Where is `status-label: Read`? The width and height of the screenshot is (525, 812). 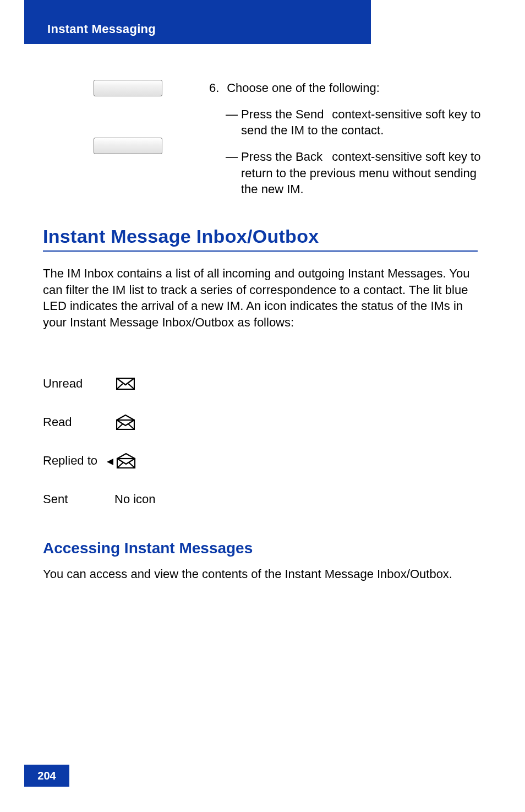 status-label: Read is located at coordinates (79, 422).